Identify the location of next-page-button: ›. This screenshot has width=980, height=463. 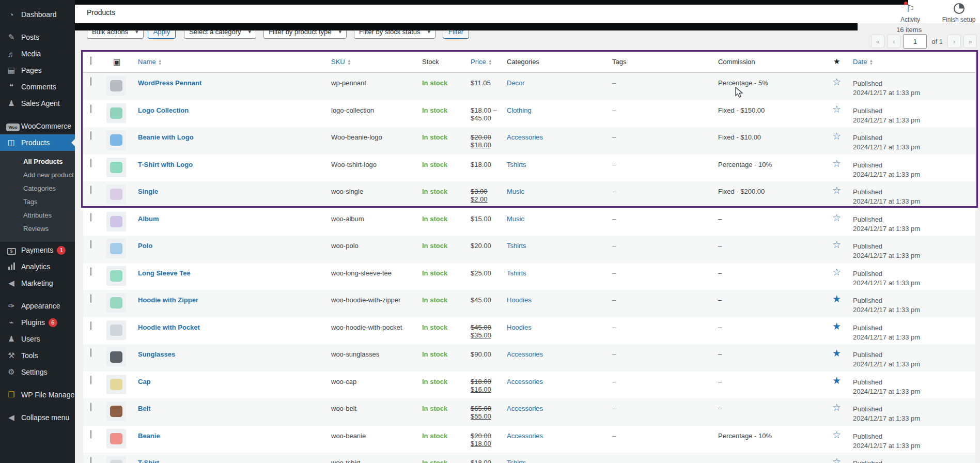
(954, 41).